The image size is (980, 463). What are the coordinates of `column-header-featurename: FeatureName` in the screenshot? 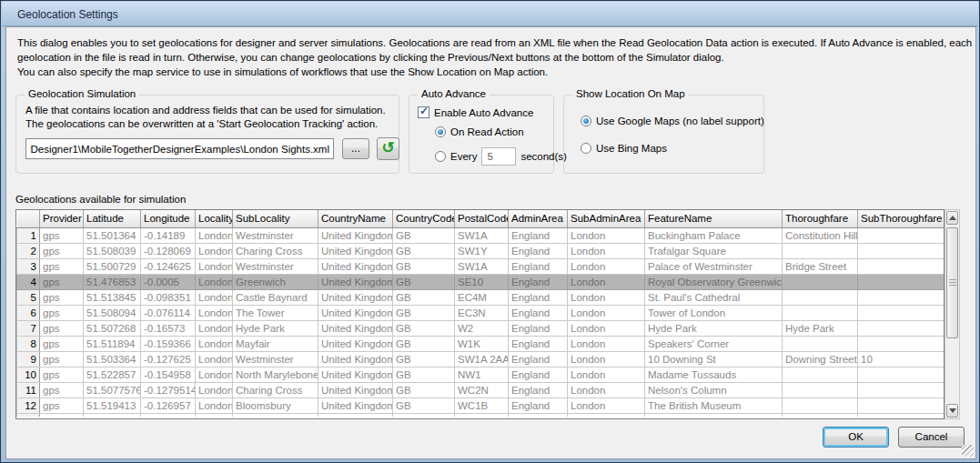 It's located at (713, 218).